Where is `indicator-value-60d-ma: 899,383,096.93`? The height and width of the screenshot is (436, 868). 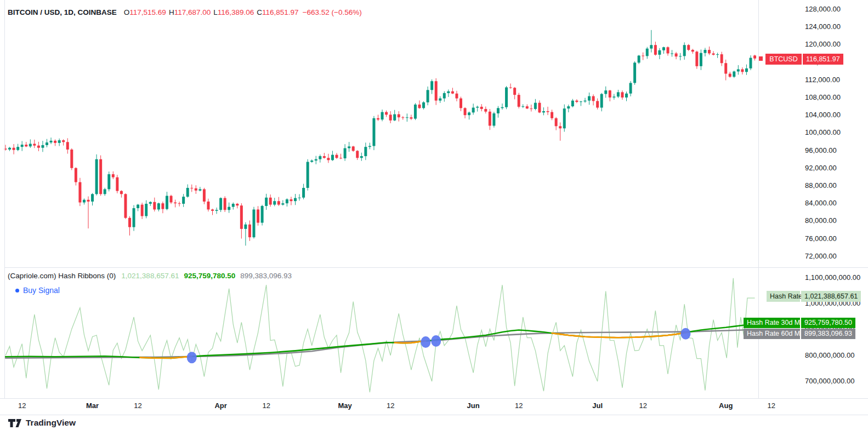
indicator-value-60d-ma: 899,383,096.93 is located at coordinates (266, 276).